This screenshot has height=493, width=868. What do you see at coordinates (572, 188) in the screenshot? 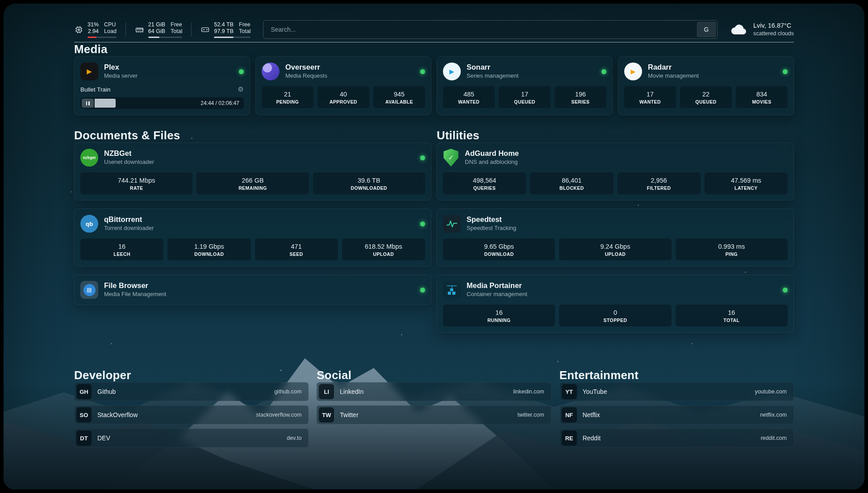
I see `stat-label: BLOCKED` at bounding box center [572, 188].